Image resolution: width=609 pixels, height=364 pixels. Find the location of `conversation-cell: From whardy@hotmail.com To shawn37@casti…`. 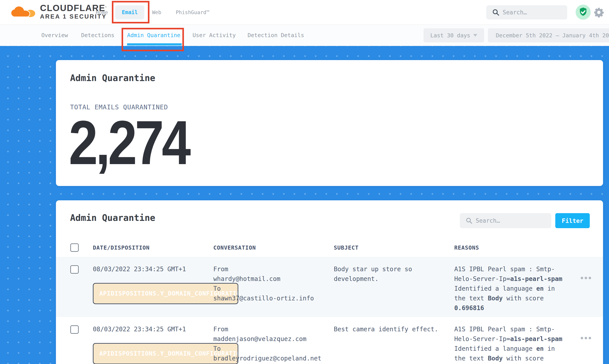

conversation-cell: From whardy@hotmail.com To shawn37@casti… is located at coordinates (273, 284).